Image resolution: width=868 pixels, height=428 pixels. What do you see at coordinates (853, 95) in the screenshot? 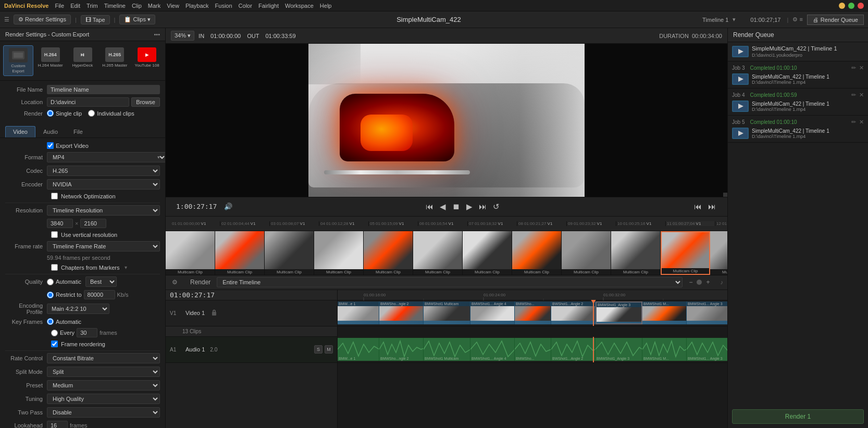
I see `rq-job-4-edit: ✏` at bounding box center [853, 95].